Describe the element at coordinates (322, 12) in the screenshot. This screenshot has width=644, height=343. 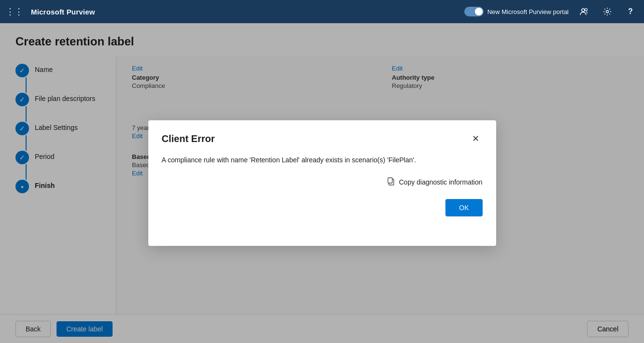
I see `topbar: ⋮⋮ Microsoft Purview New Microsoft Purvi…` at that location.